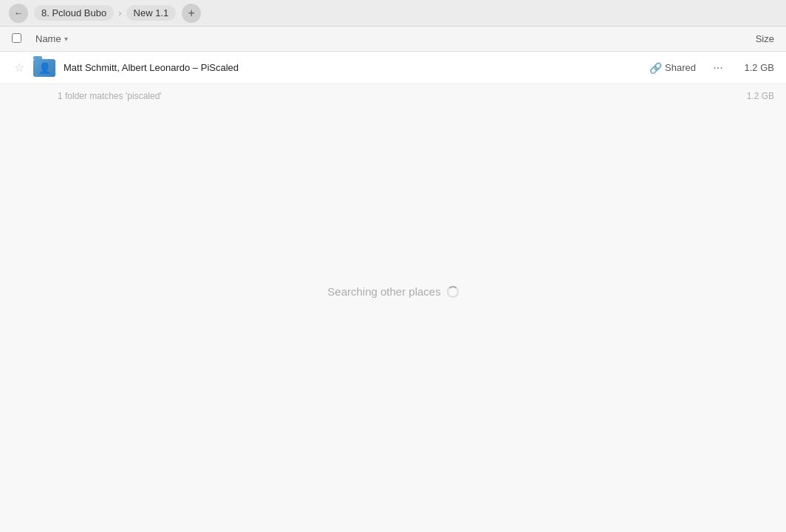 The width and height of the screenshot is (786, 532). I want to click on breadcrumb-pcloud: 8. Pcloud Bubo, so click(74, 13).